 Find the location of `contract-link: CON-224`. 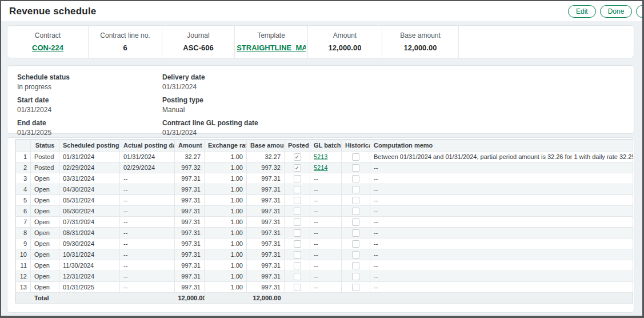

contract-link: CON-224 is located at coordinates (48, 48).